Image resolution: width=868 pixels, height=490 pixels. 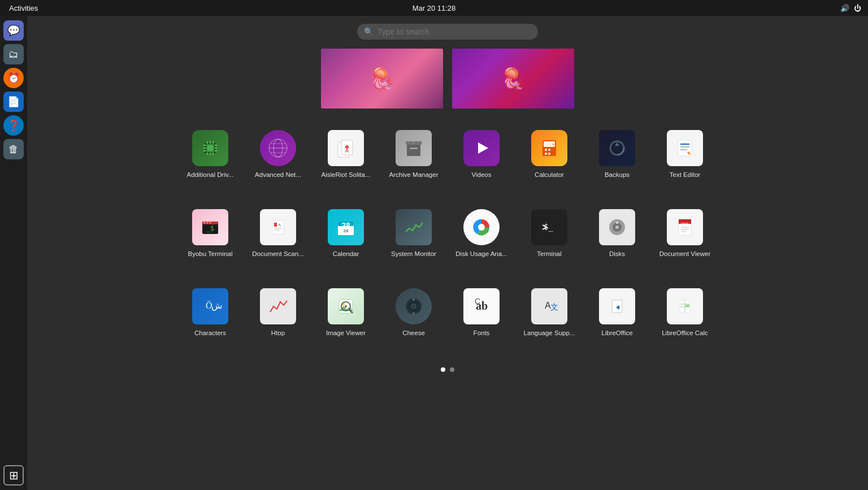 I want to click on app-icon-language-support: A 文, so click(x=549, y=306).